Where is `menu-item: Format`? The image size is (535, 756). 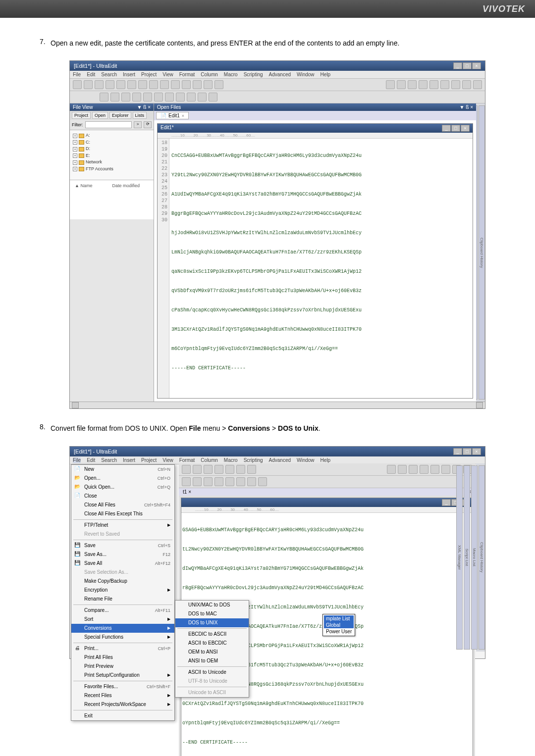 menu-item: Format is located at coordinates (187, 74).